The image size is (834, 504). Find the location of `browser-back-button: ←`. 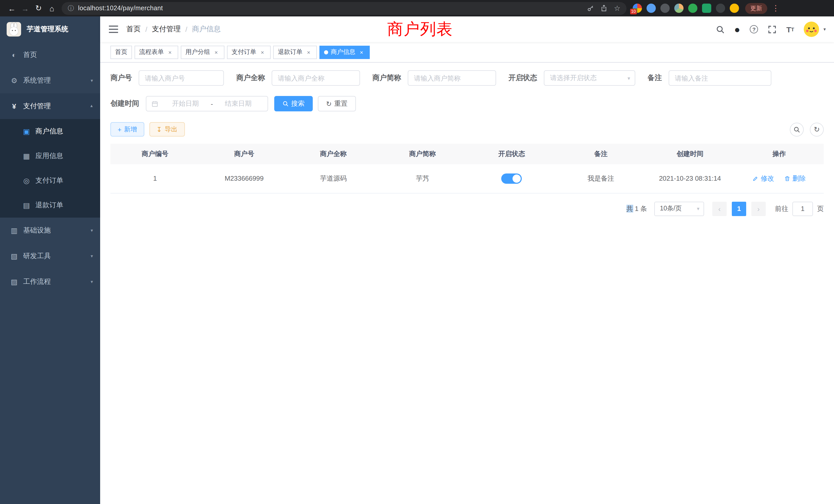

browser-back-button: ← is located at coordinates (12, 8).